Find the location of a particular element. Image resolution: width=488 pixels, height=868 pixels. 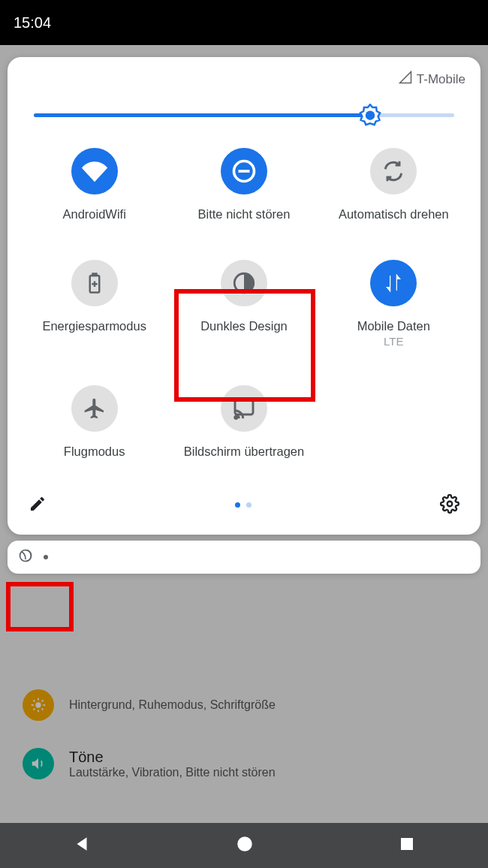

brightness-slider is located at coordinates (244, 119).